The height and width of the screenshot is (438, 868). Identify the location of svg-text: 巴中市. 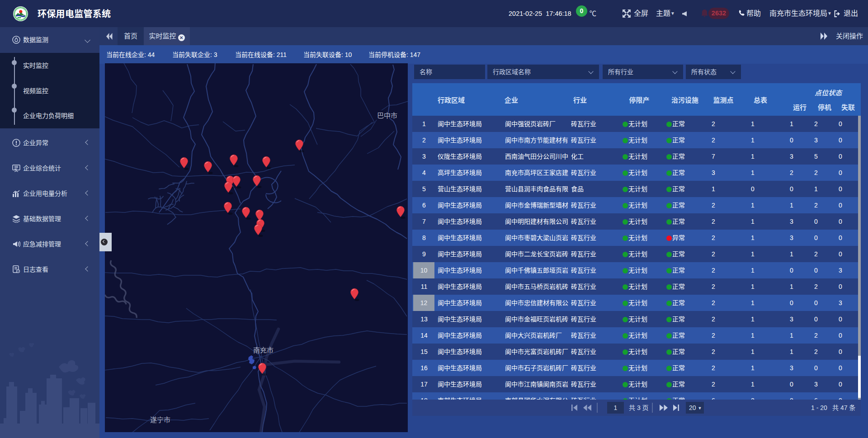
(387, 116).